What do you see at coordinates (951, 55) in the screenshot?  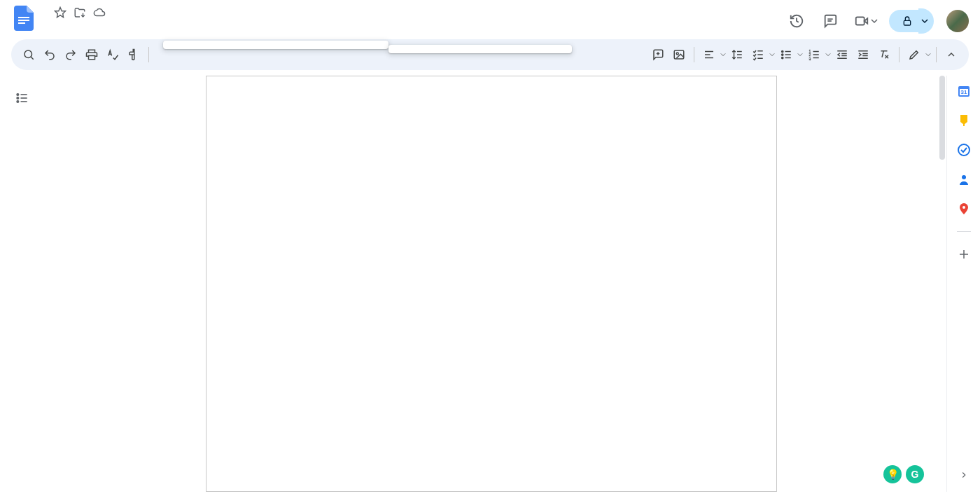 I see `collapse-toolbar-icon` at bounding box center [951, 55].